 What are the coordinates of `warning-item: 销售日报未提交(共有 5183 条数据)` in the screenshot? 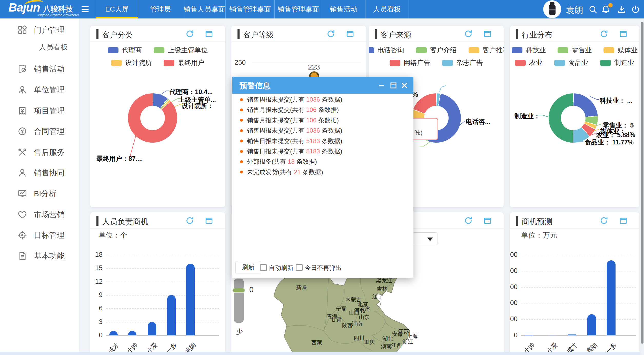 It's located at (291, 151).